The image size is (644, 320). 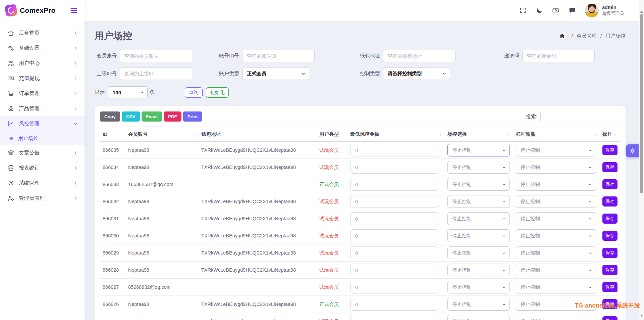 I want to click on export-excel-button: Excel, so click(x=152, y=117).